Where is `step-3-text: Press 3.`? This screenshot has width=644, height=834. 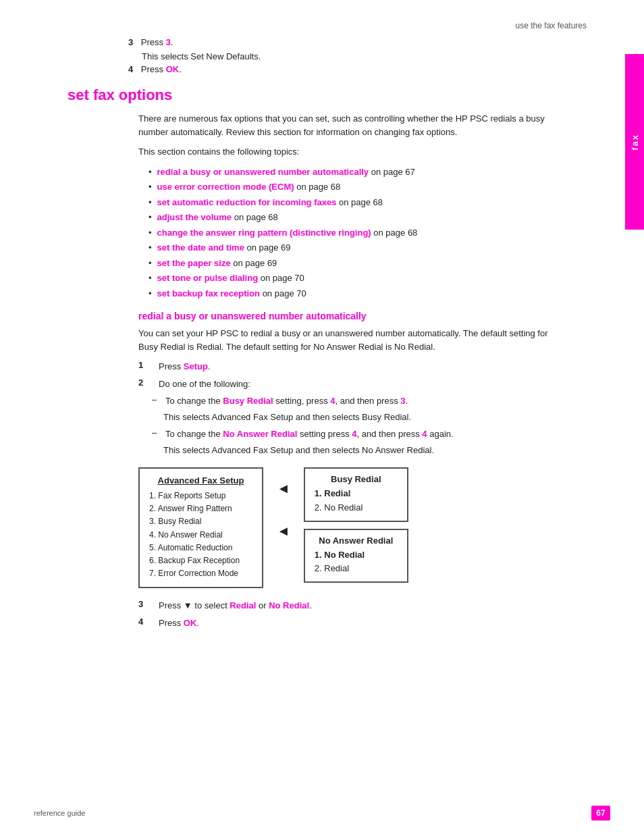 step-3-text: Press 3. is located at coordinates (157, 42).